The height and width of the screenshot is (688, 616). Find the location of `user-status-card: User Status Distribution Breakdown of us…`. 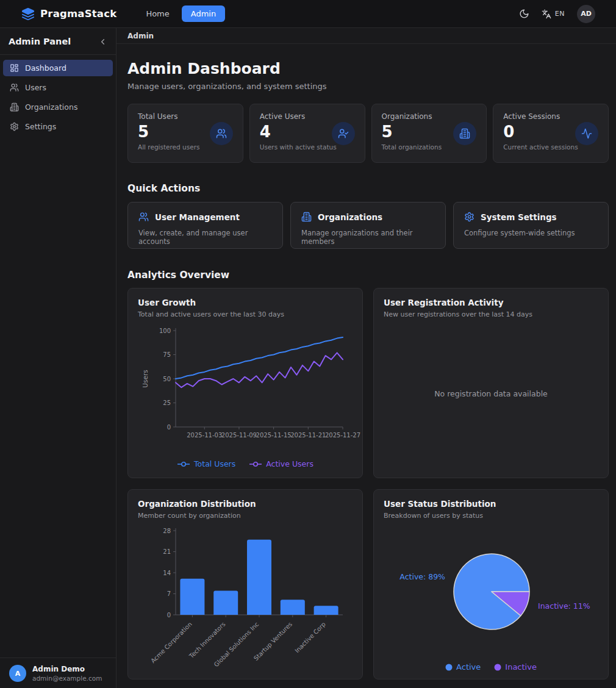

user-status-card: User Status Distribution Breakdown of us… is located at coordinates (491, 584).